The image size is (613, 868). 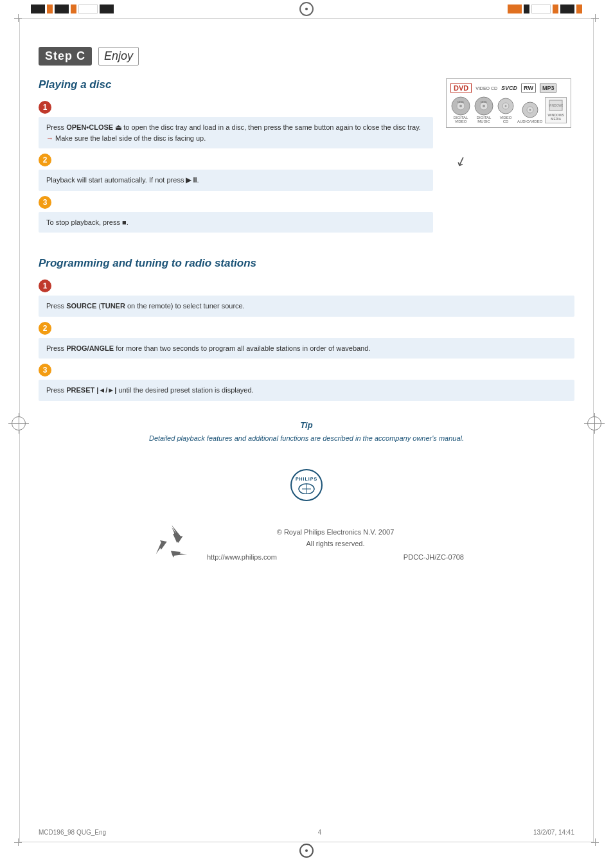 What do you see at coordinates (242, 557) in the screenshot?
I see `website-url: http://www.philips.com` at bounding box center [242, 557].